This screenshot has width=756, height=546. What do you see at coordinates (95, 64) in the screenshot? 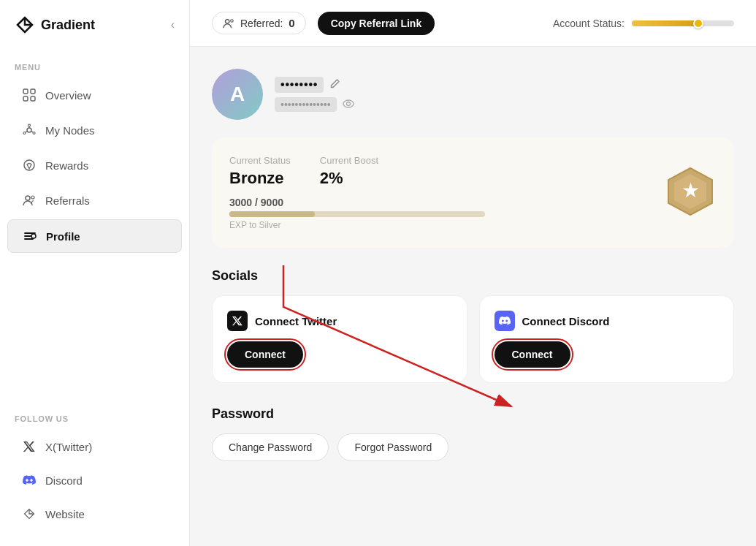
I see `menu-label: MENU` at bounding box center [95, 64].